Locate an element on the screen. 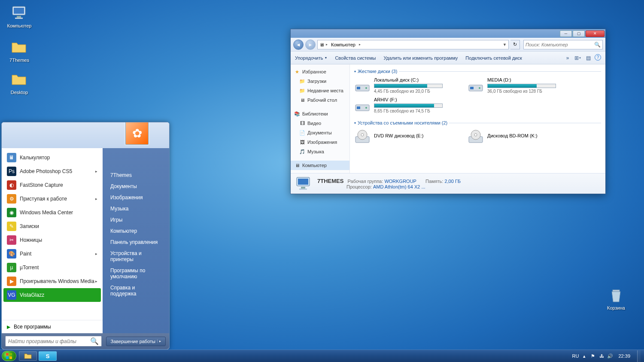 This screenshot has height=362, width=644. user-avatar: ✿ is located at coordinates (137, 133).